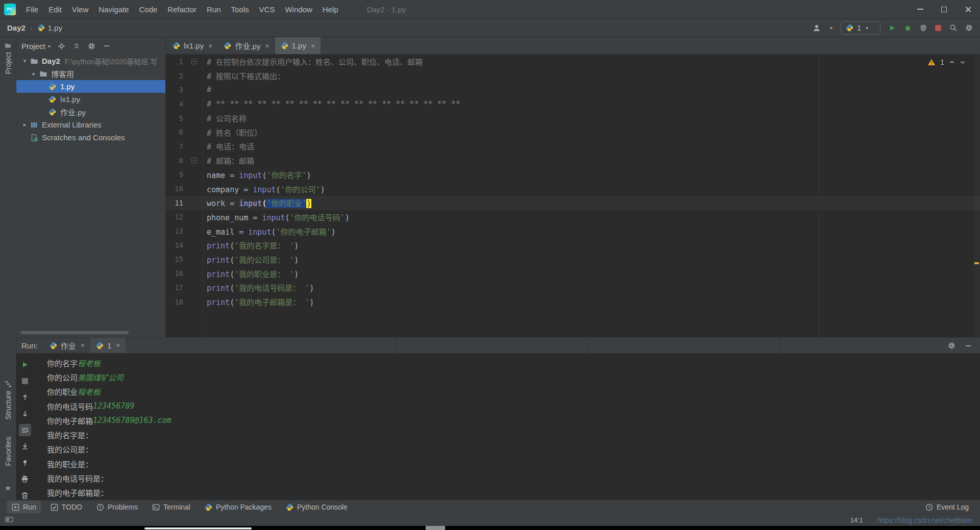  Describe the element at coordinates (920, 9) in the screenshot. I see `minimize-button` at that location.